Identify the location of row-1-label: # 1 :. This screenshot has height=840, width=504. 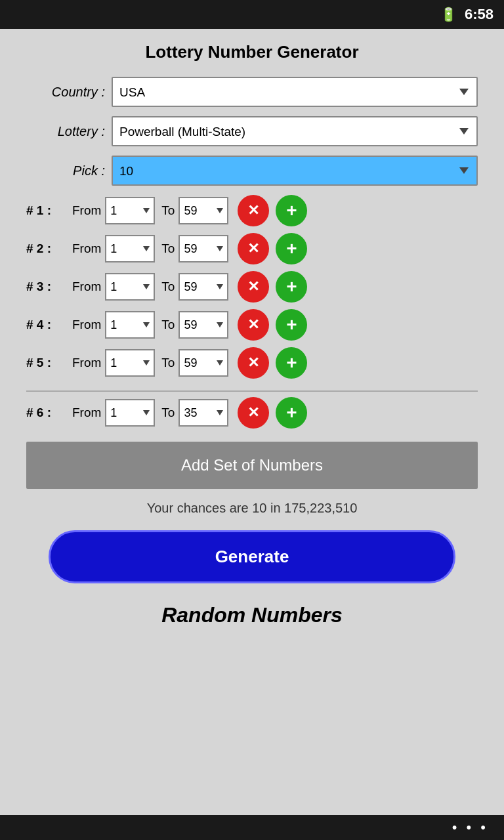
(49, 211).